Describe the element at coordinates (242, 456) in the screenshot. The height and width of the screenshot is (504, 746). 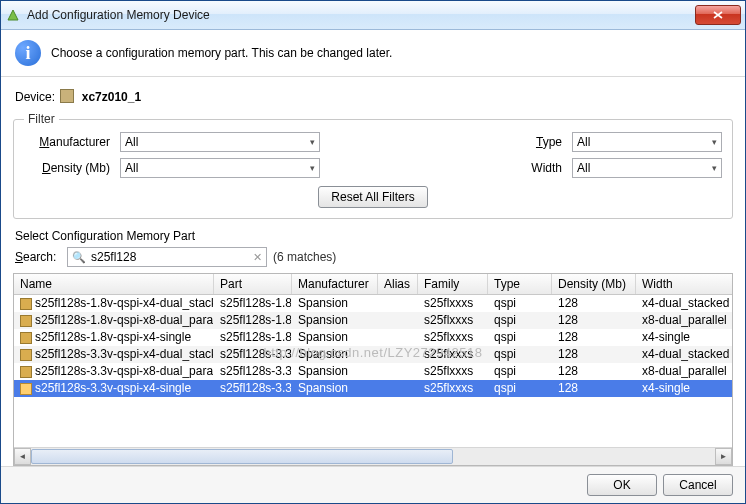
I see `scroll-thumb` at that location.